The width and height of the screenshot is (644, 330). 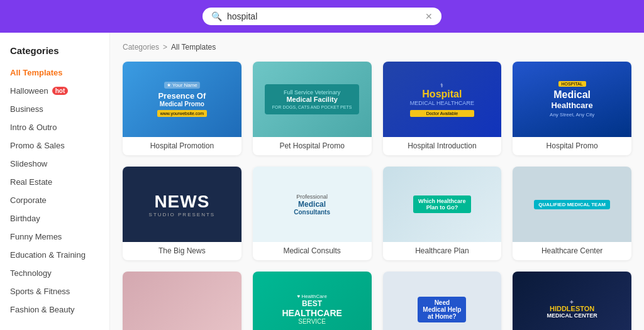 What do you see at coordinates (442, 103) in the screenshot?
I see `card-t3: MEDICAL HEALTHCARE` at bounding box center [442, 103].